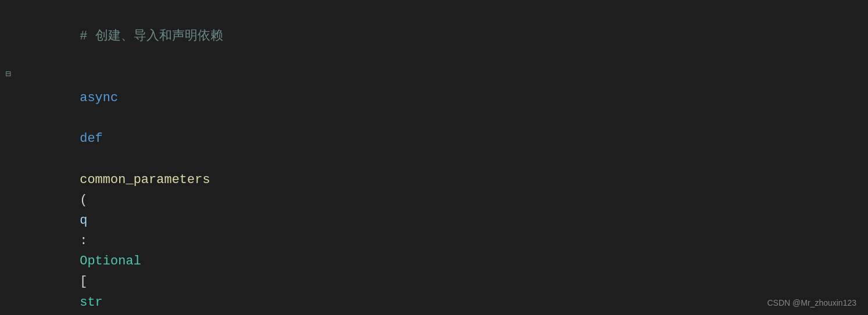 The height and width of the screenshot is (315, 868). What do you see at coordinates (91, 138) in the screenshot?
I see `keyword-def: def` at bounding box center [91, 138].